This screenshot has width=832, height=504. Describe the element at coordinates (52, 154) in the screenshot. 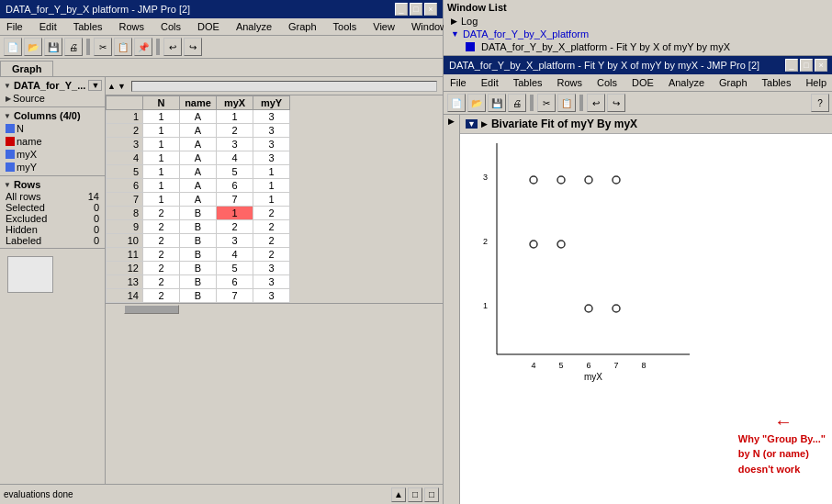

I see `col-myx: myX` at that location.